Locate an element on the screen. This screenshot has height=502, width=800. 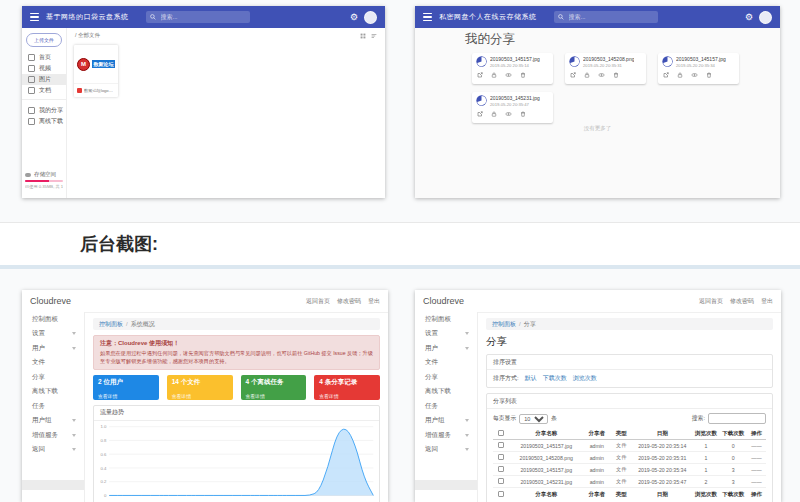
grid-view-icon is located at coordinates (363, 36).